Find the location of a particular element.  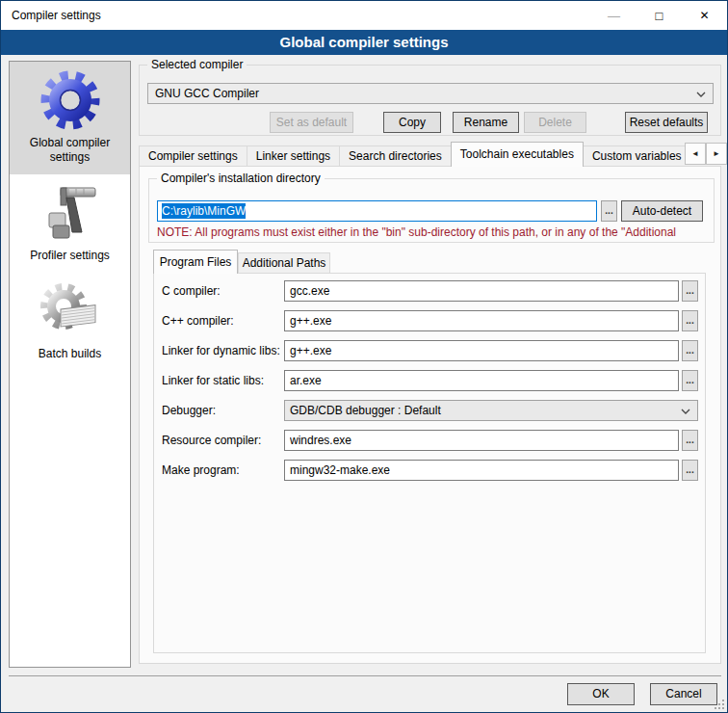

ok-button: OK is located at coordinates (601, 694).